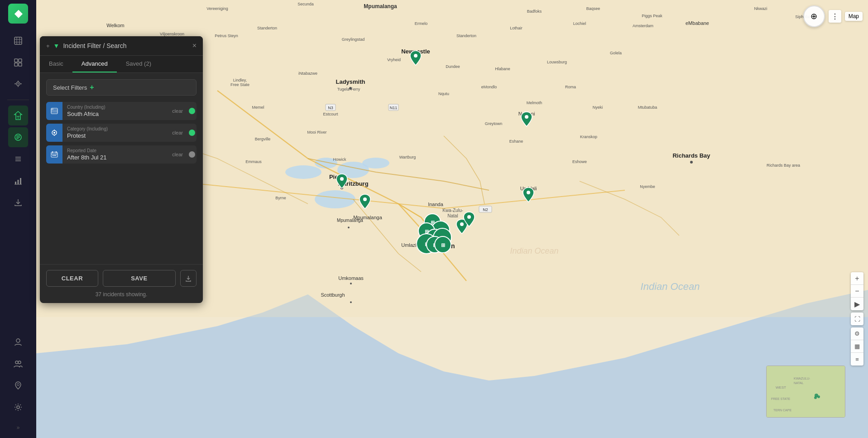 Image resolution: width=868 pixels, height=438 pixels. Describe the element at coordinates (95, 64) in the screenshot. I see `tab-advanced: Advanced` at that location.